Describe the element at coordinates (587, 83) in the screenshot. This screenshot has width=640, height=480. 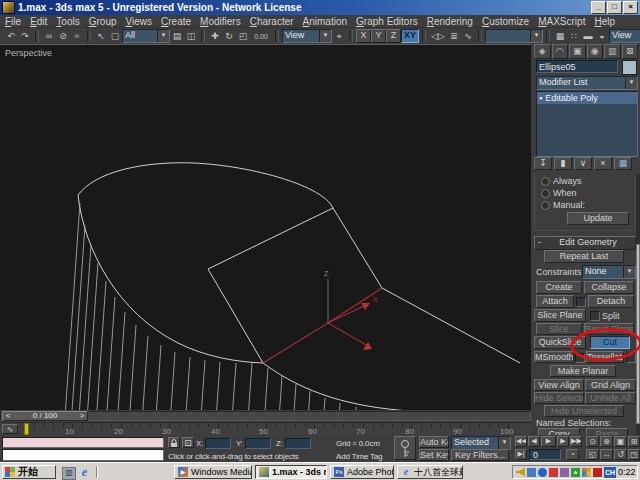
I see `modifier-list-combo: Modifier List ▼` at that location.